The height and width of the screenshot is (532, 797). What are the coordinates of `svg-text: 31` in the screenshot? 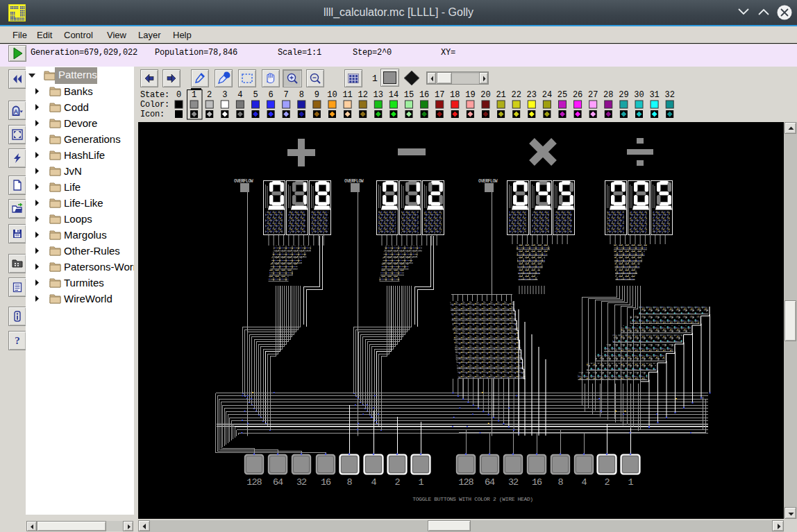 It's located at (654, 95).